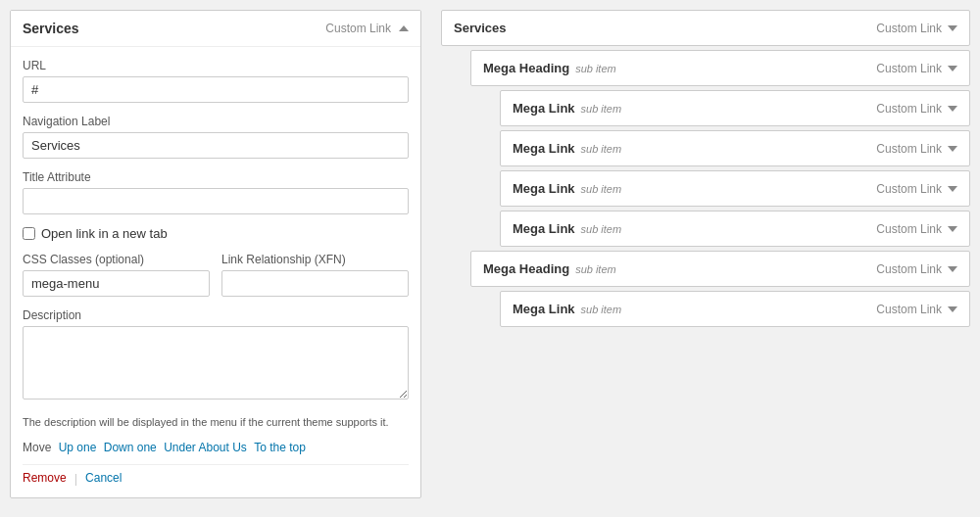 The height and width of the screenshot is (517, 980). I want to click on mega-link-5-custom-link: Custom Link, so click(909, 309).